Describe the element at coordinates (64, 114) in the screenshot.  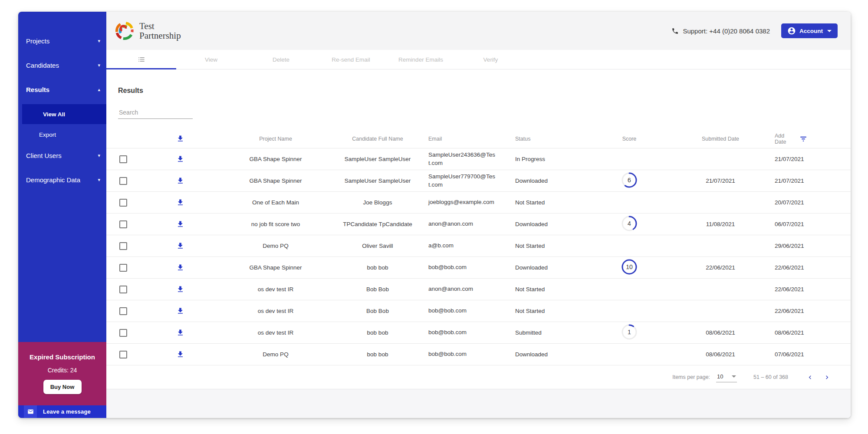
I see `sidebar-item-view-all: View All` at that location.